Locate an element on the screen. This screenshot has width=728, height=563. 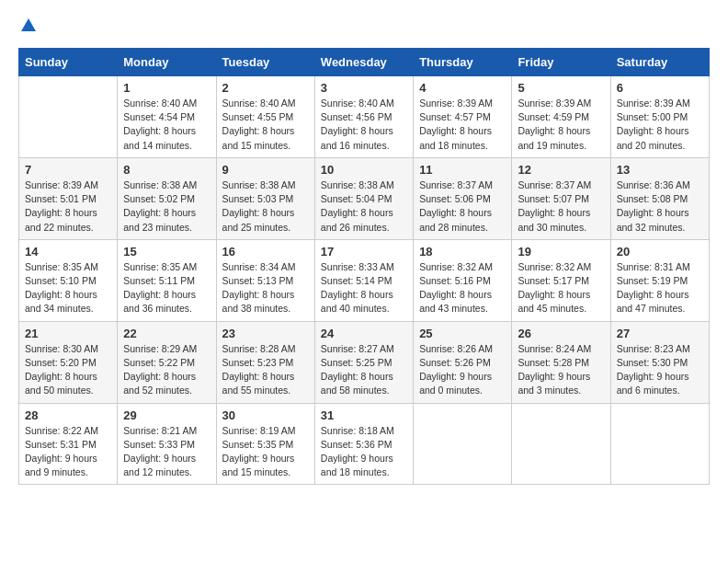
calendar-cell: 2Sunrise: 8:40 AM Sunset: 4:55 PM Daylig… is located at coordinates (265, 118).